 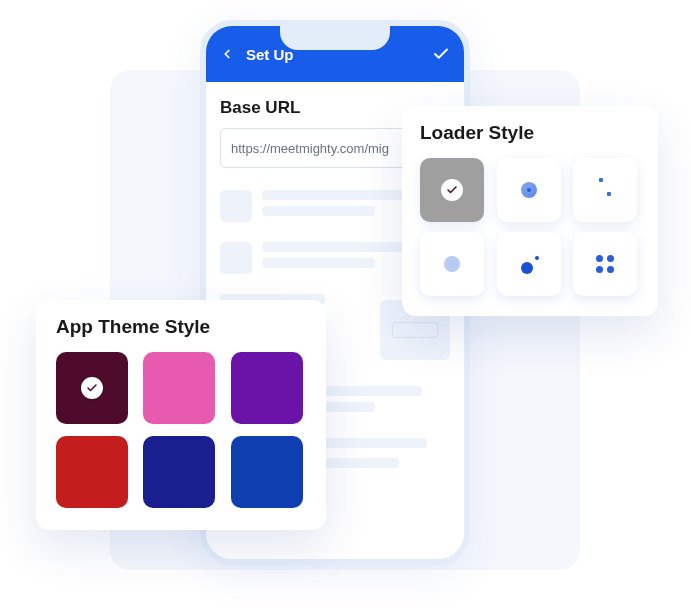 I want to click on loader-style-card: Loader Style, so click(x=530, y=211).